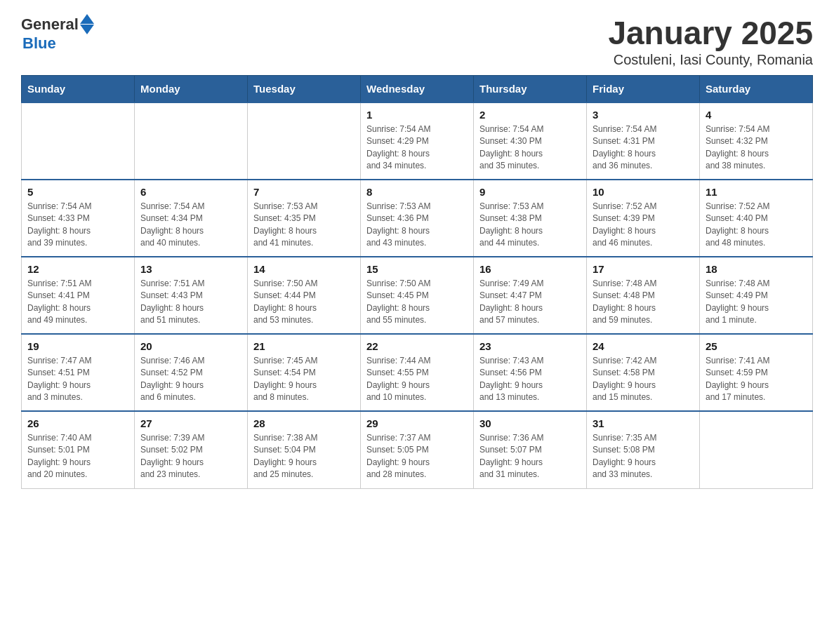  What do you see at coordinates (417, 450) in the screenshot?
I see `calendar-cell: 29Sunrise: 7:37 AM Sunset: 5:05 PM Dayli…` at bounding box center [417, 450].